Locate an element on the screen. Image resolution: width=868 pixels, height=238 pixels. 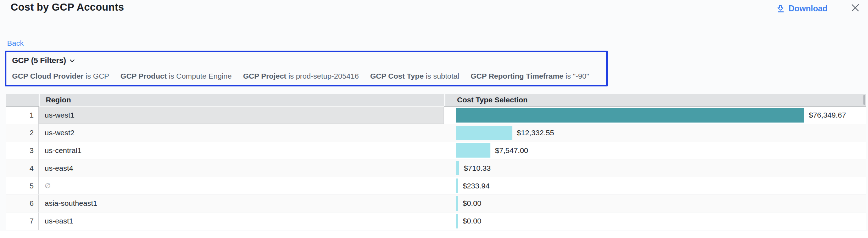
cost-table: Region Cost Type Selection 1us-west1$76,… is located at coordinates (436, 100).